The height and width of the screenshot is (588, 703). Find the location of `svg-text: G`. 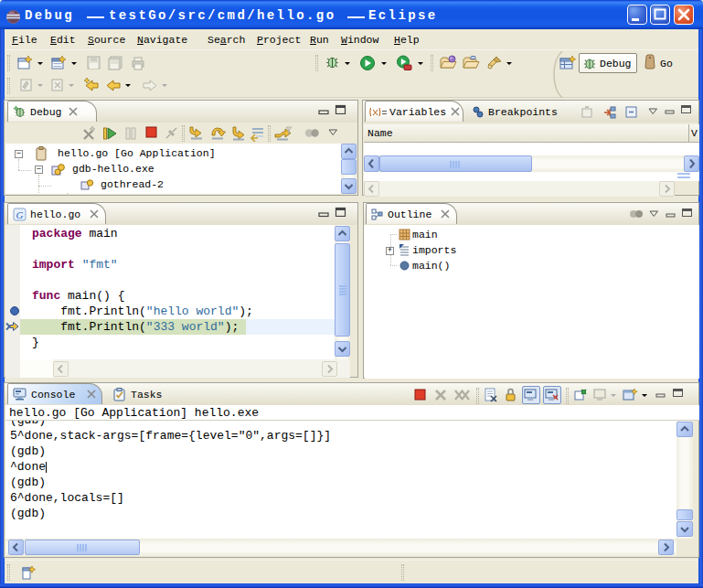

svg-text: G is located at coordinates (20, 215).